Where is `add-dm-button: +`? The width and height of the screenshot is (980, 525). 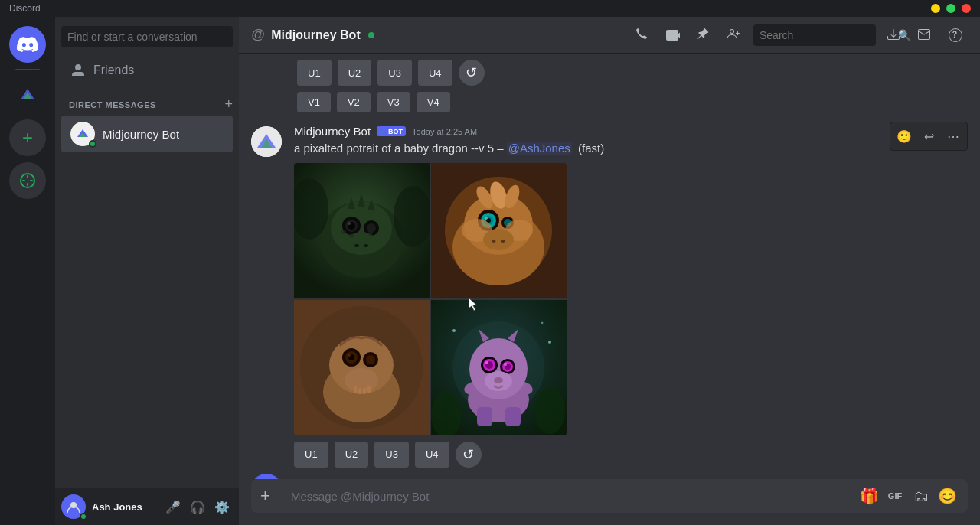 add-dm-button: + is located at coordinates (228, 104).